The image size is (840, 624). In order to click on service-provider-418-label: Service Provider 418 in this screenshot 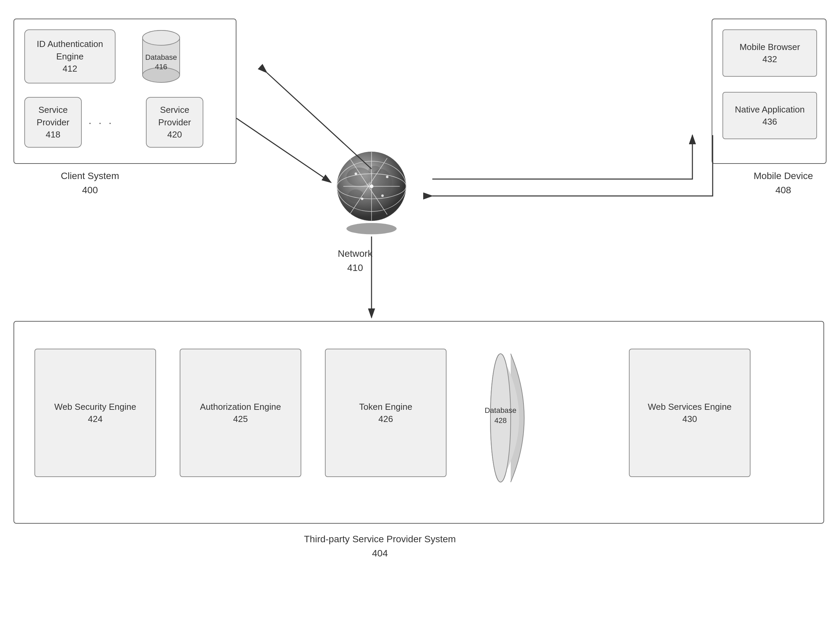, I will do `click(53, 122)`.